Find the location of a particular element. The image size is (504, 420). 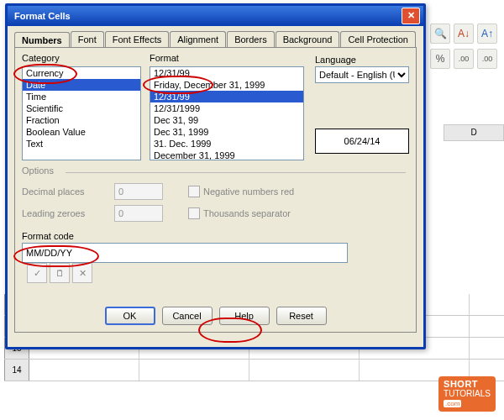

add-decimal-icon: .00 is located at coordinates (464, 59).